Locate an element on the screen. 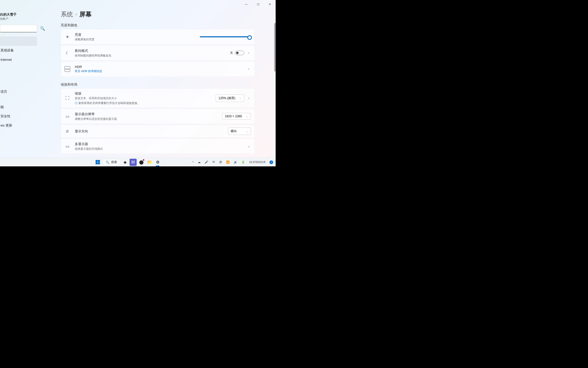  scale-sub: 更改文本、应用和其他项目的大小 is located at coordinates (145, 98).